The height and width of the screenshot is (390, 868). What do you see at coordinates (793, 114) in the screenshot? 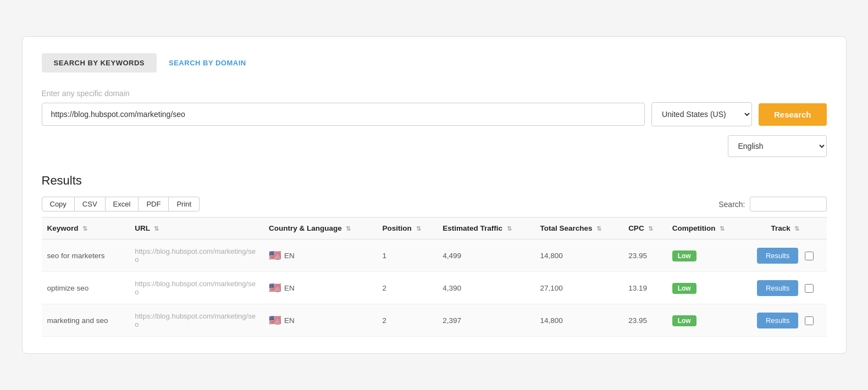
I see `research-button: Research` at bounding box center [793, 114].